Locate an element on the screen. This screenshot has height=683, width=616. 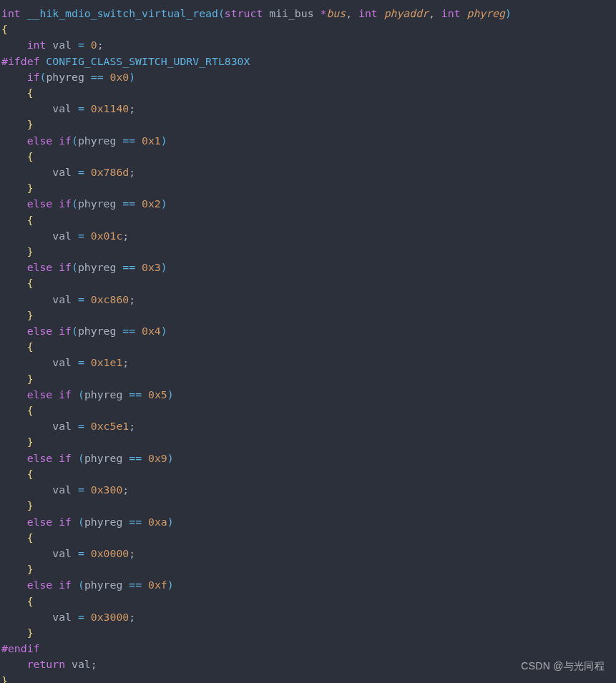
var-val: val is located at coordinates (62, 44).